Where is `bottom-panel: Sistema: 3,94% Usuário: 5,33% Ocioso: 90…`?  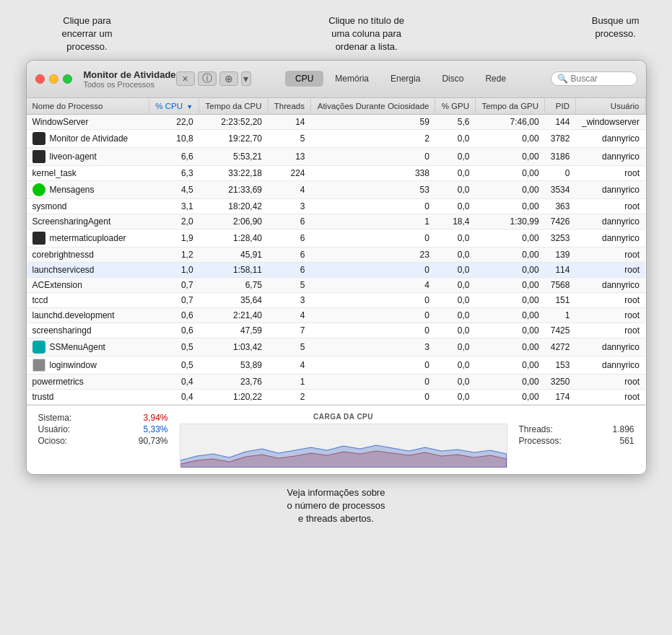 bottom-panel: Sistema: 3,94% Usuário: 5,33% Ocioso: 90… is located at coordinates (336, 439).